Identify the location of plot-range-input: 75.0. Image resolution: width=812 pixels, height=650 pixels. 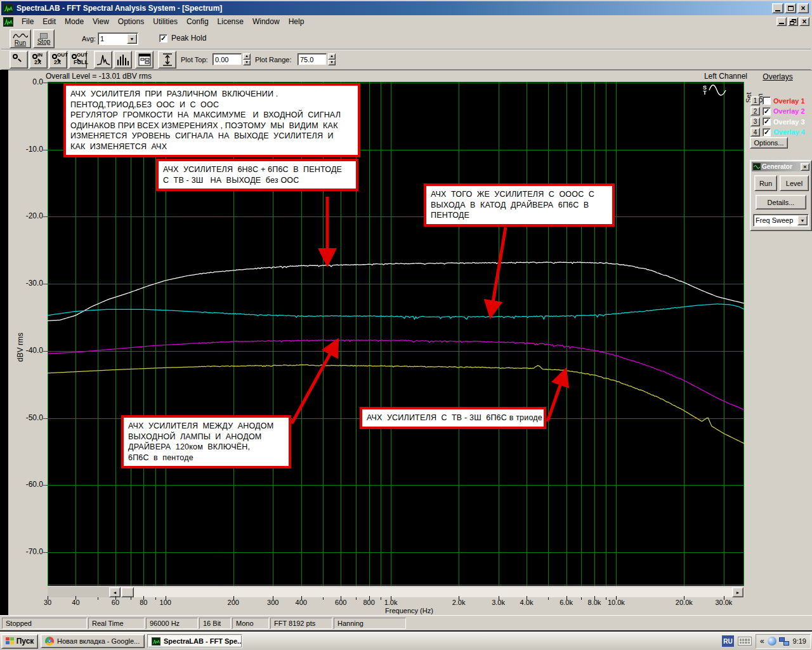
(312, 60).